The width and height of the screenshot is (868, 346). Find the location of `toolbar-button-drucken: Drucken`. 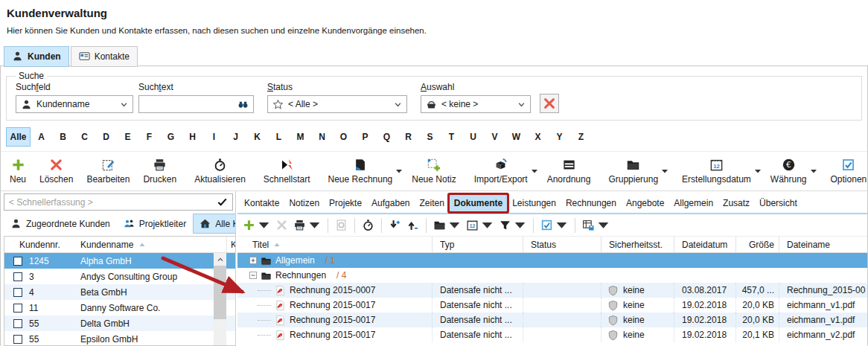

toolbar-button-drucken: Drucken is located at coordinates (159, 171).